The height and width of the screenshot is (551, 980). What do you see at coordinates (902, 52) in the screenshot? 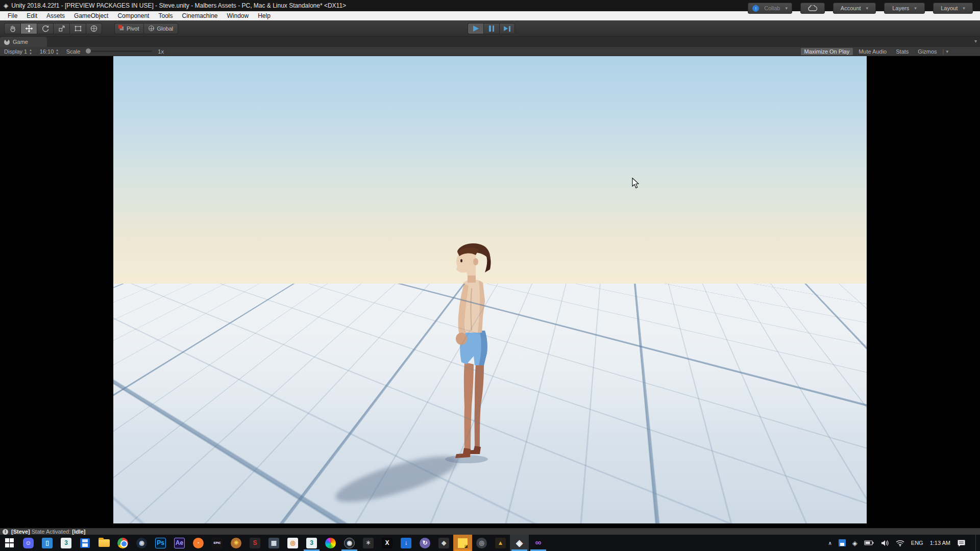
I see `stats-toggle: Stats` at bounding box center [902, 52].